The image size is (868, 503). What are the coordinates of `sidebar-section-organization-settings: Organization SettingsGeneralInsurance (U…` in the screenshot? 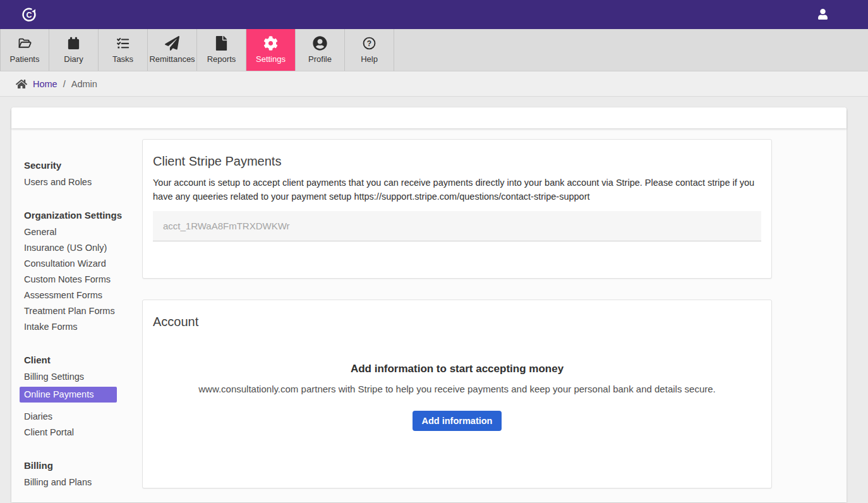 It's located at (83, 271).